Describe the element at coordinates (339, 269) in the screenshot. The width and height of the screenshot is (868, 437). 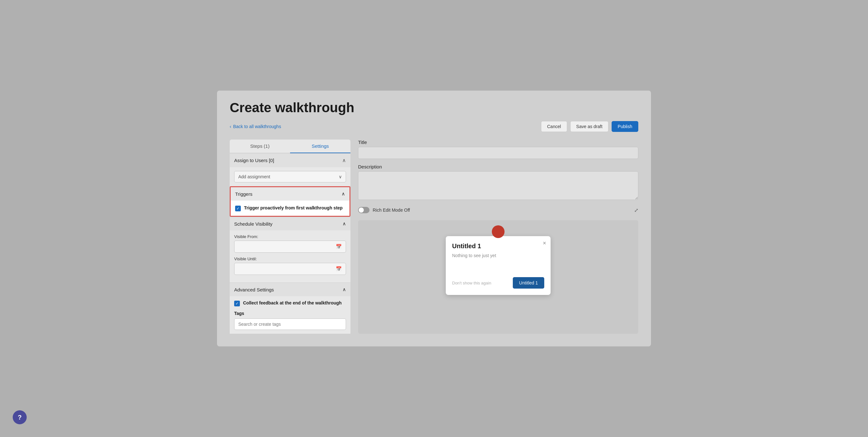
I see `calendar-until-icon: 📅` at that location.